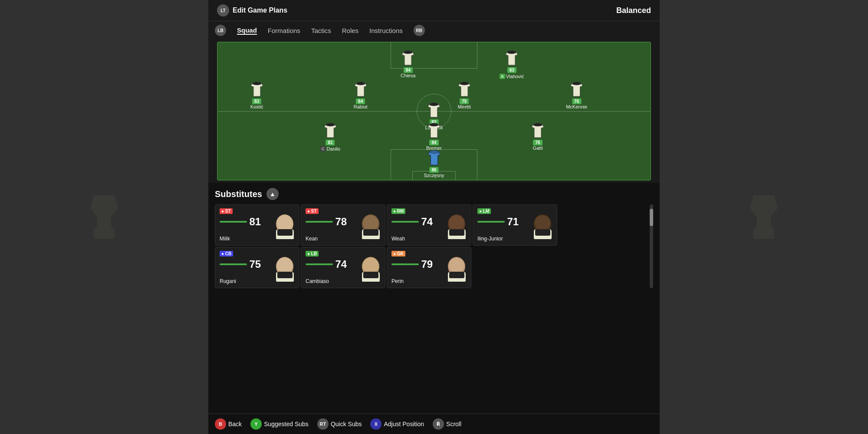 The height and width of the screenshot is (434, 868). I want to click on sub-name-iling: Iling-Junior, so click(490, 239).